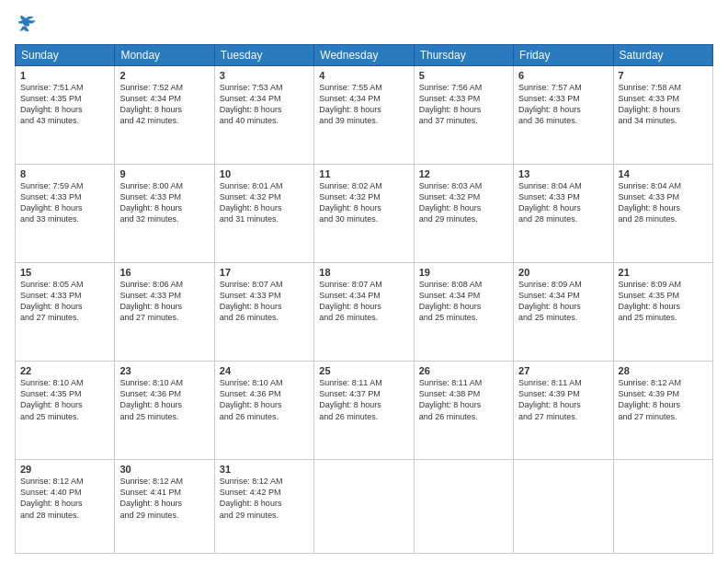  I want to click on day-number: 5, so click(463, 75).